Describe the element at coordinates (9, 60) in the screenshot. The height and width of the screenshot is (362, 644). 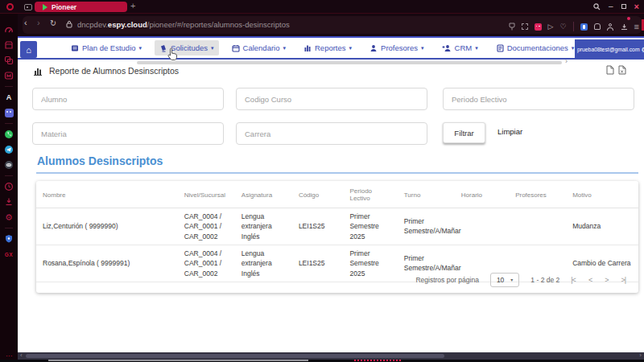
I see `mods-icon` at that location.